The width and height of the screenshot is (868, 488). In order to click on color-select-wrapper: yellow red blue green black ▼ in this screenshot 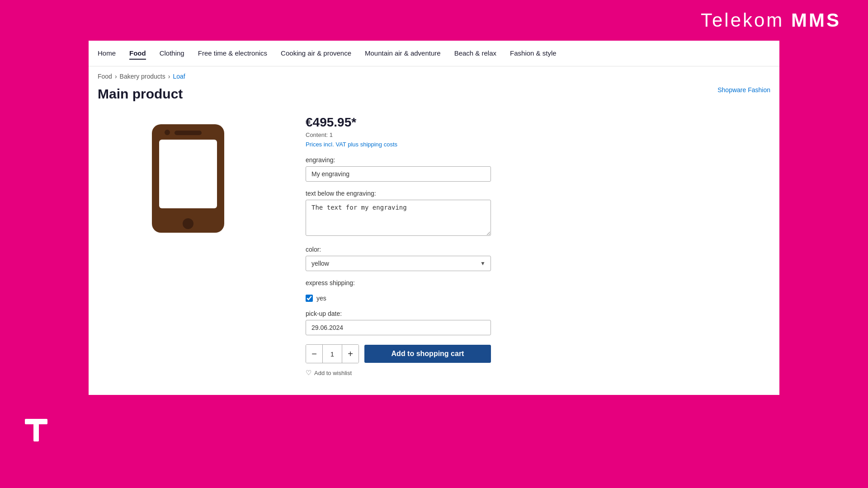, I will do `click(398, 263)`.